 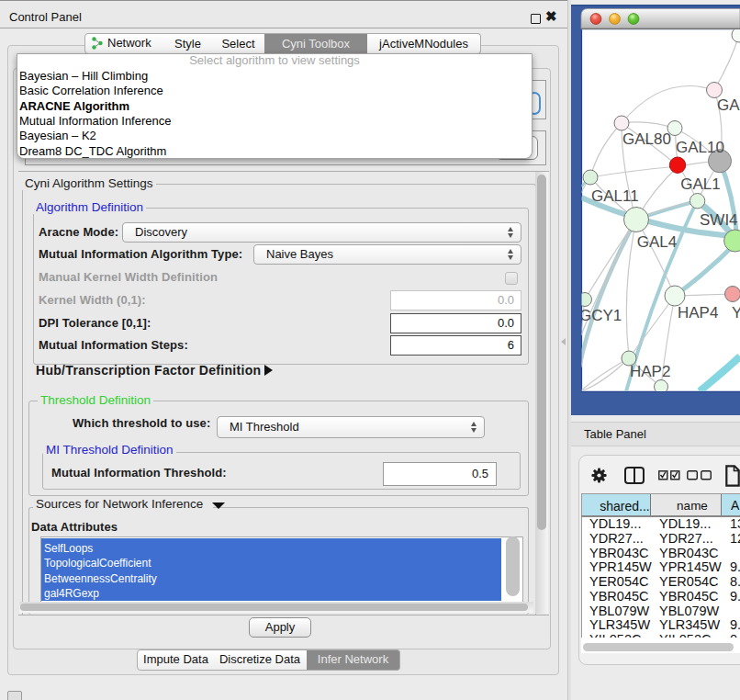 What do you see at coordinates (646, 140) in the screenshot?
I see `svg-text: GAL80` at bounding box center [646, 140].